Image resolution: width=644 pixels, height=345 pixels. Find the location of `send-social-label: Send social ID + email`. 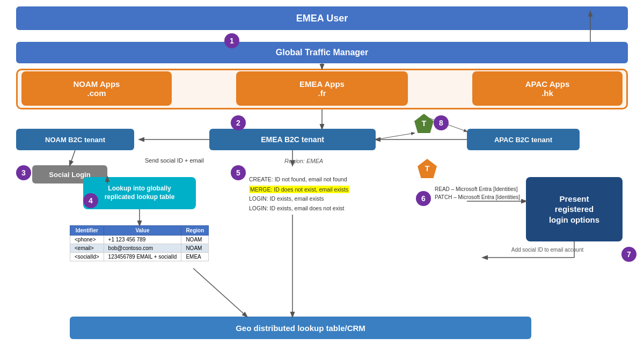

send-social-label: Send social ID + email is located at coordinates (174, 160).